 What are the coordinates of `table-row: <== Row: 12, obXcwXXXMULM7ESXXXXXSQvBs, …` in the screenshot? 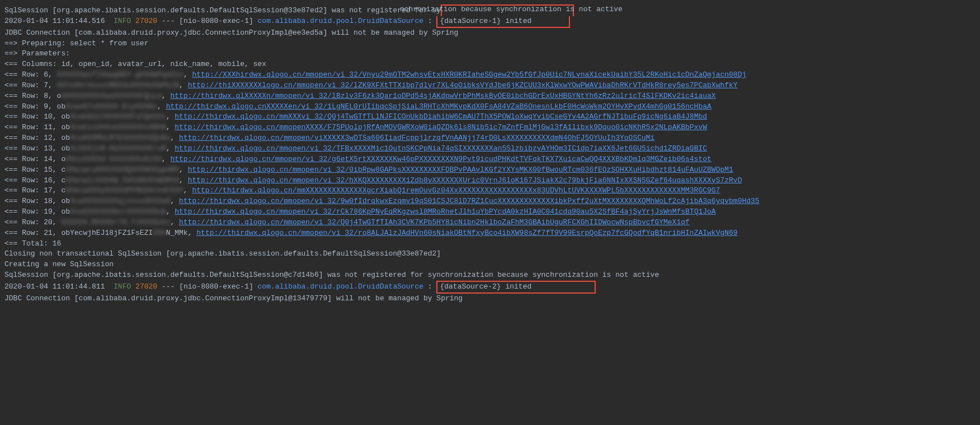 It's located at (490, 139).